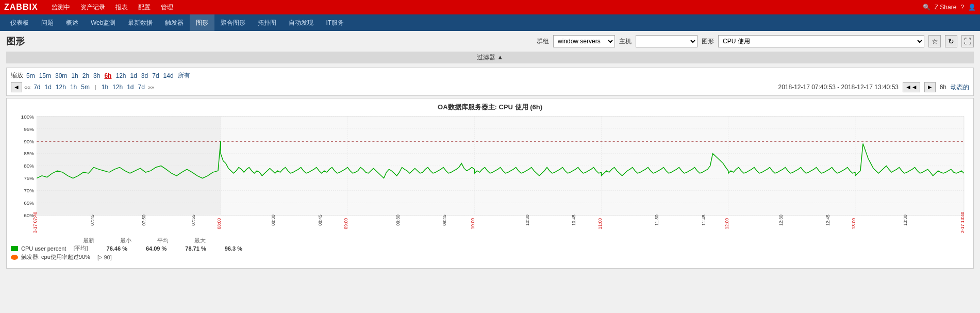 The width and height of the screenshot is (980, 313). What do you see at coordinates (943, 87) in the screenshot?
I see `period-label: 6h` at bounding box center [943, 87].